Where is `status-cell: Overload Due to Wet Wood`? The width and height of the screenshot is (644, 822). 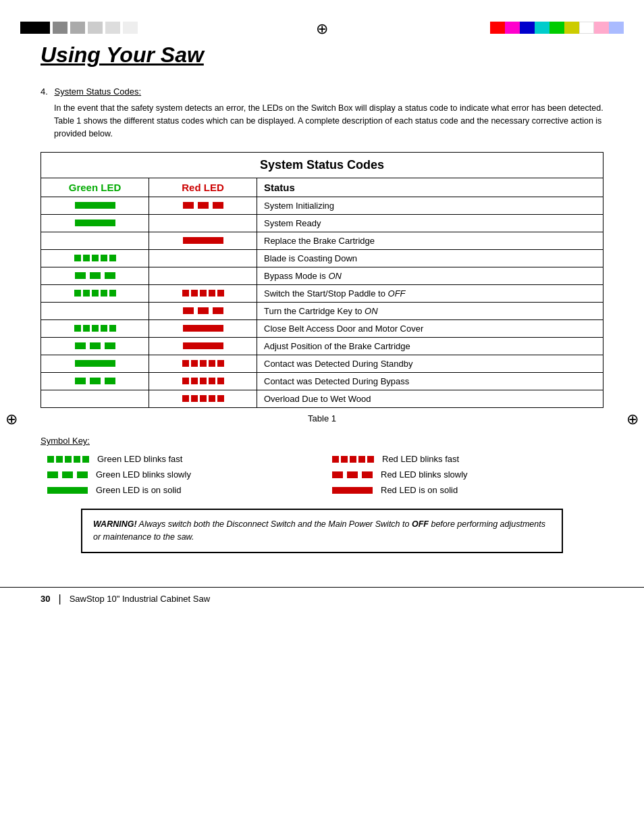 status-cell: Overload Due to Wet Wood is located at coordinates (431, 399).